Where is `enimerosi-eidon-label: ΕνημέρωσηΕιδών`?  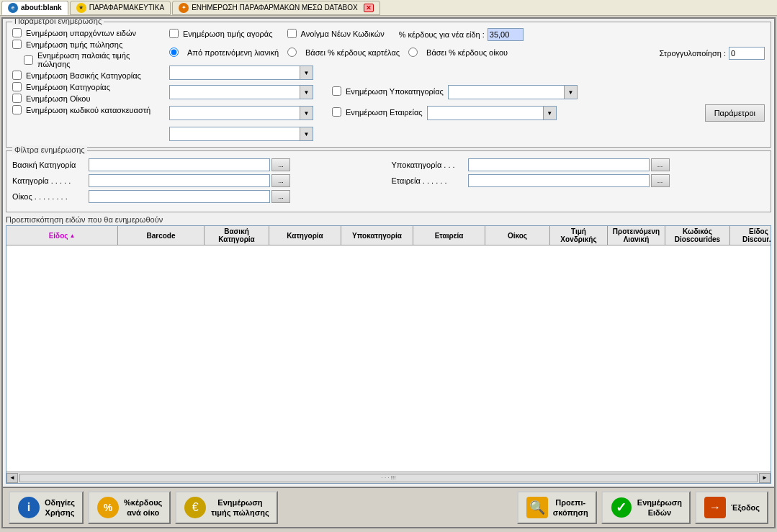 enimerosi-eidon-label: ΕνημέρωσηΕιδών is located at coordinates (660, 508).